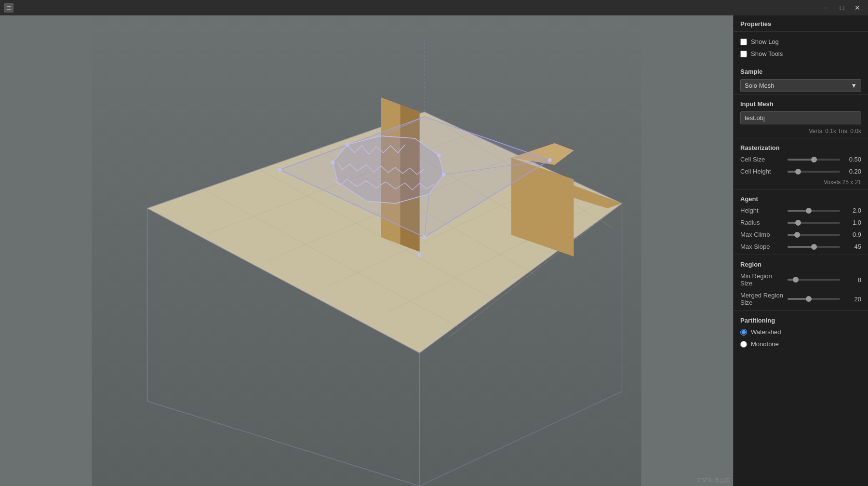  Describe the element at coordinates (809, 211) in the screenshot. I see `agent-height-thumb` at that location.